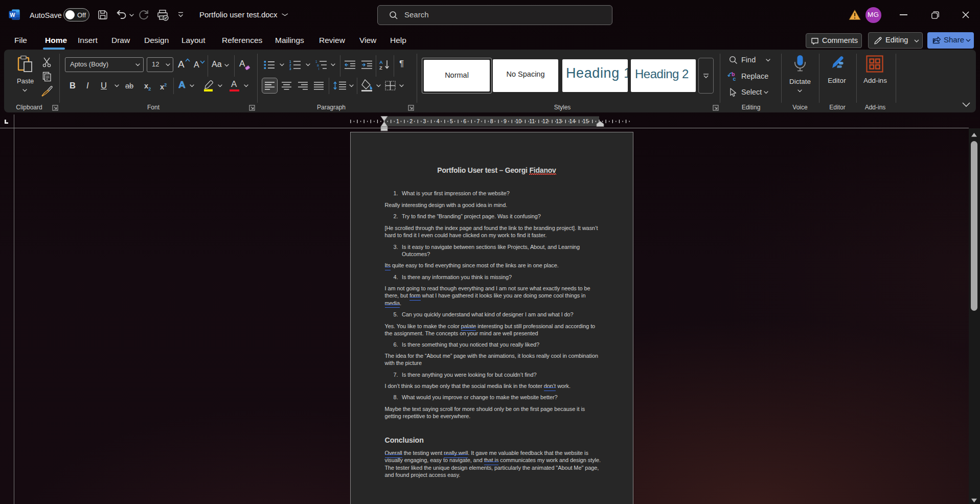 Image resolution: width=980 pixels, height=504 pixels. I want to click on svg-text: 7, so click(478, 121).